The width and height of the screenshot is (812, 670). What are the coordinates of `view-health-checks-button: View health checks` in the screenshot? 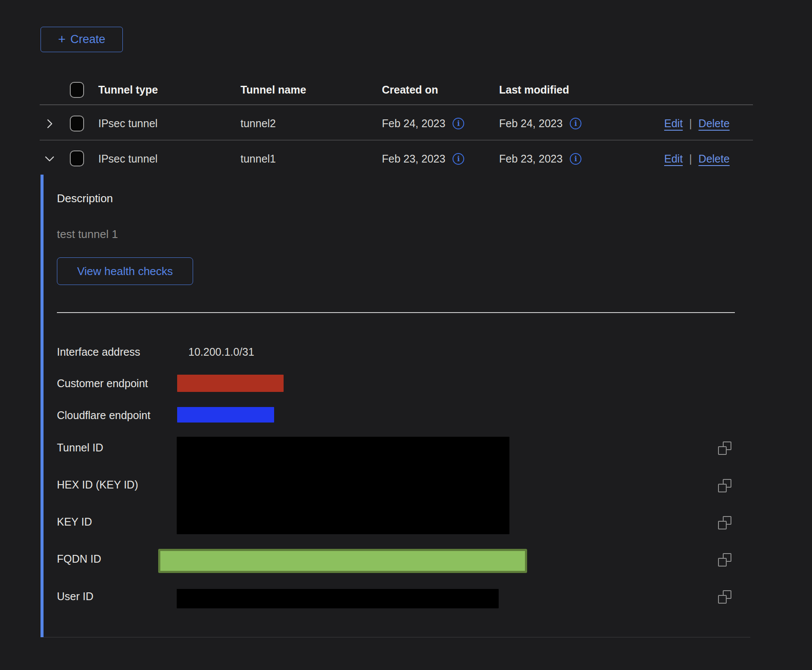 It's located at (125, 271).